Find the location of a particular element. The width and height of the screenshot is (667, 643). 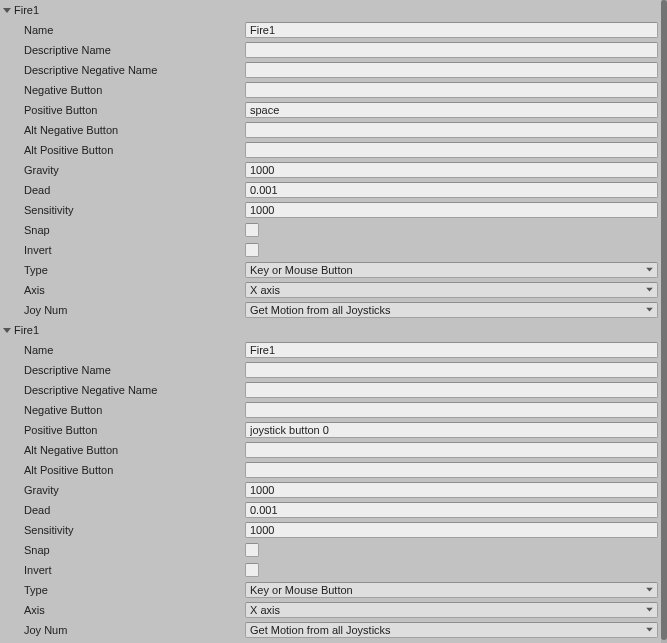

scrollbar-thumb is located at coordinates (664, 320).